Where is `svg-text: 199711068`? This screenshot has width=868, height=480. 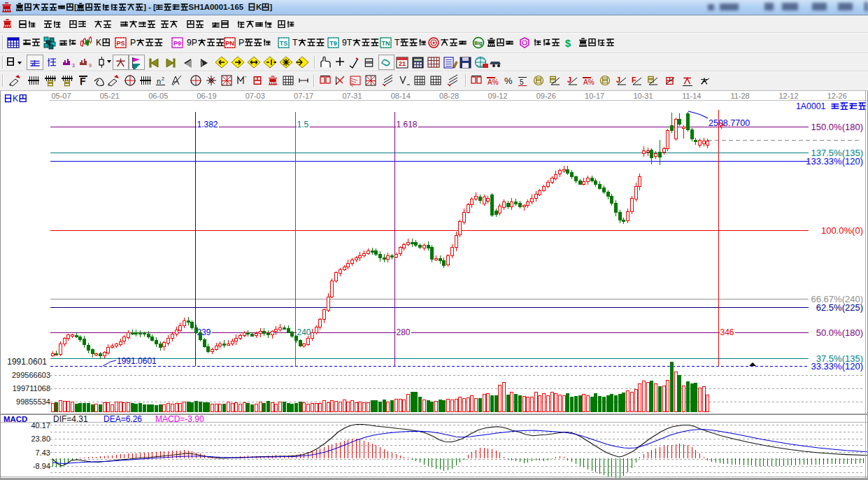
svg-text: 199711068 is located at coordinates (31, 388).